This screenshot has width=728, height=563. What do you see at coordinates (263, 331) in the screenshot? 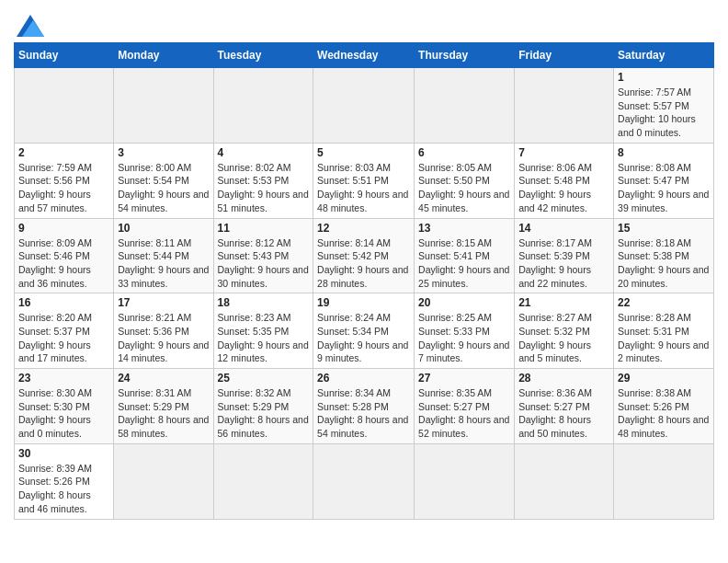
I see `calendar-cell: 18Sunrise: 8:23 AMSunset: 5:35 PMDayligh…` at bounding box center [263, 331].